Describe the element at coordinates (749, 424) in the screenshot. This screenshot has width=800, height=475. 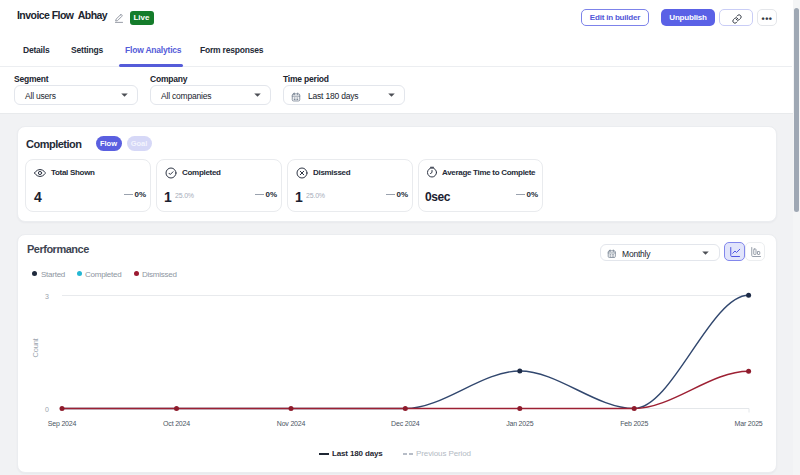
I see `svg-text: Mar 2025` at that location.